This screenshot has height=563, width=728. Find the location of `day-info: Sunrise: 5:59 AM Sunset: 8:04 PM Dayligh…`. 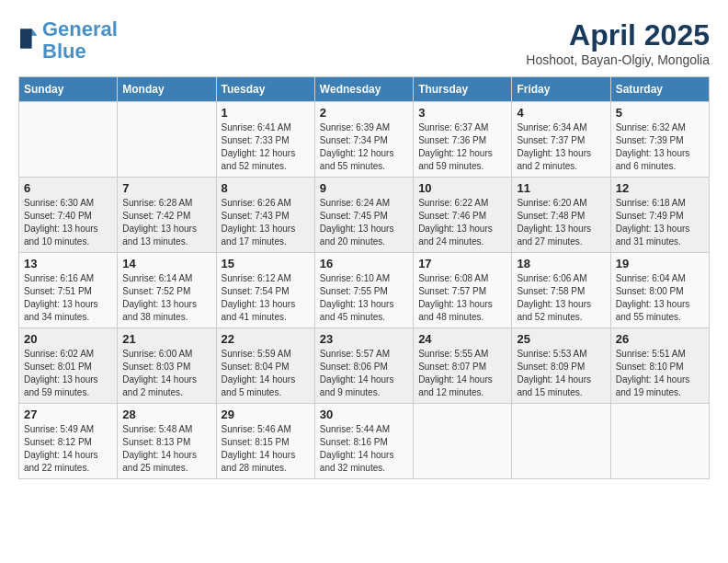

day-info: Sunrise: 5:59 AM Sunset: 8:04 PM Dayligh… is located at coordinates (266, 373).